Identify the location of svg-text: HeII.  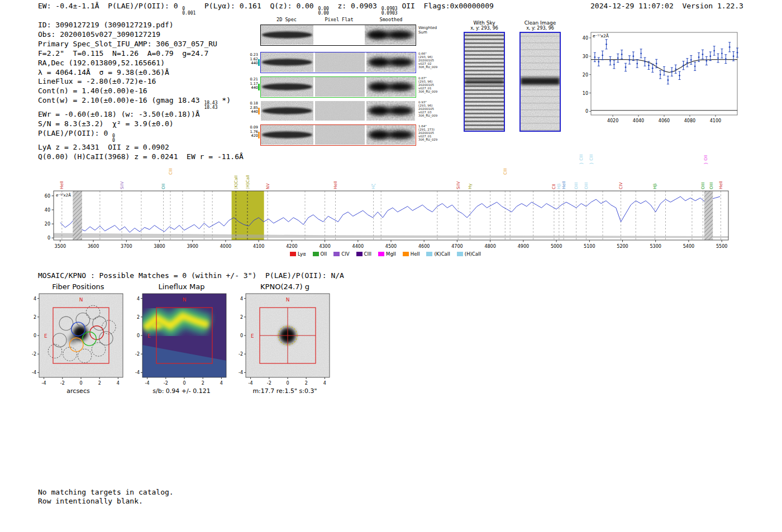
(335, 185).